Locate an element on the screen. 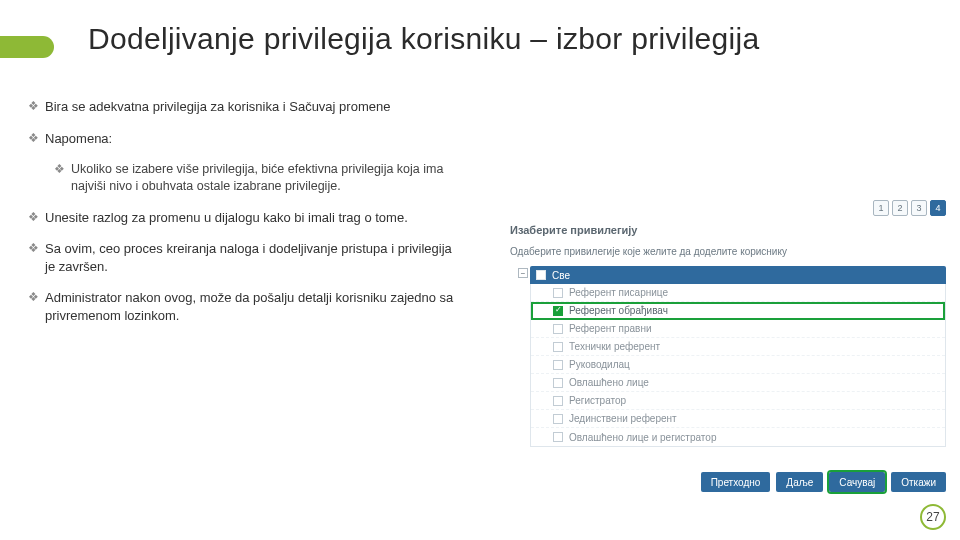 The image size is (960, 540). bullet-text: Sa ovim, ceo proces kreiranja naloga i d… is located at coordinates (252, 258).